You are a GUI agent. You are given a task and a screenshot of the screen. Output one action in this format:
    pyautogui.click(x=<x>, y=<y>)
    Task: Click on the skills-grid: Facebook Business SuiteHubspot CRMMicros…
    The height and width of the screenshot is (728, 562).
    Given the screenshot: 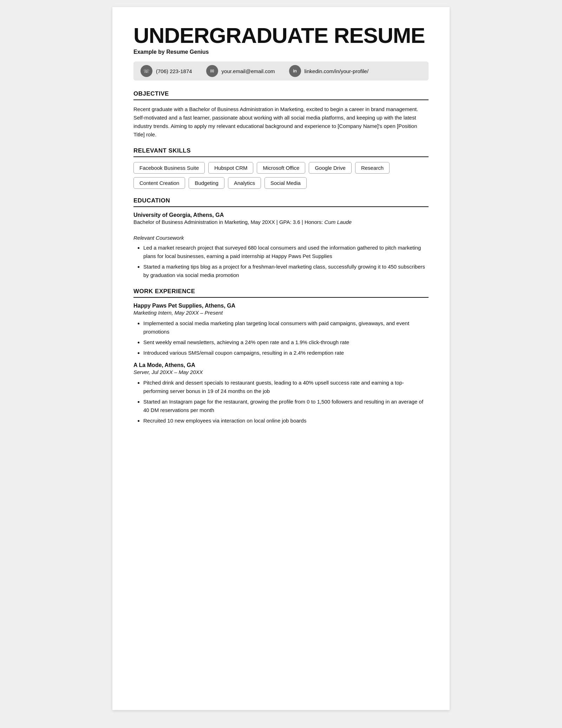 What is the action you would take?
    pyautogui.click(x=281, y=175)
    